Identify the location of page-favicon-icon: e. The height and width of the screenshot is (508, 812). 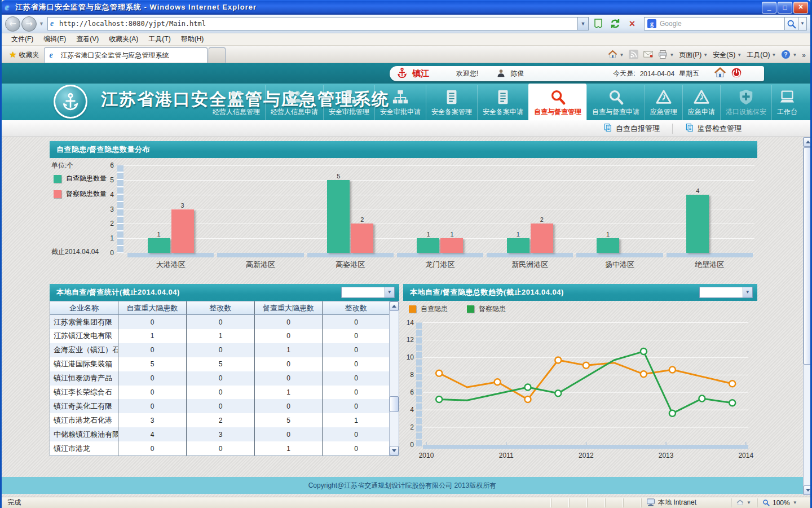
(55, 24).